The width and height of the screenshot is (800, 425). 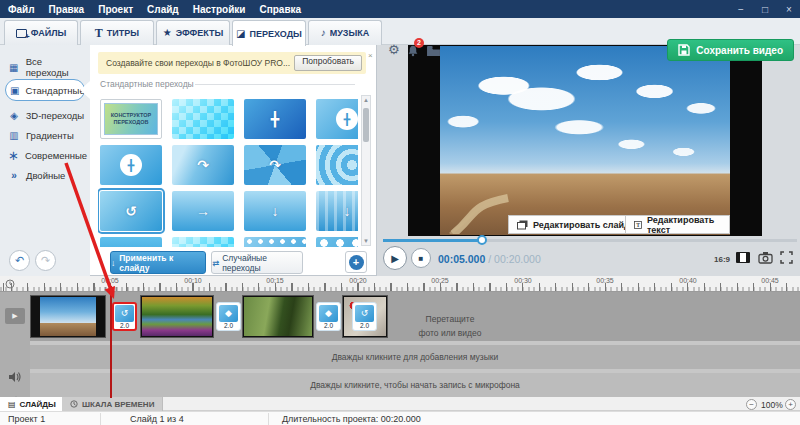 What do you see at coordinates (45, 90) in the screenshot?
I see `sidebar-item-standard: ▣ Стандартные` at bounding box center [45, 90].